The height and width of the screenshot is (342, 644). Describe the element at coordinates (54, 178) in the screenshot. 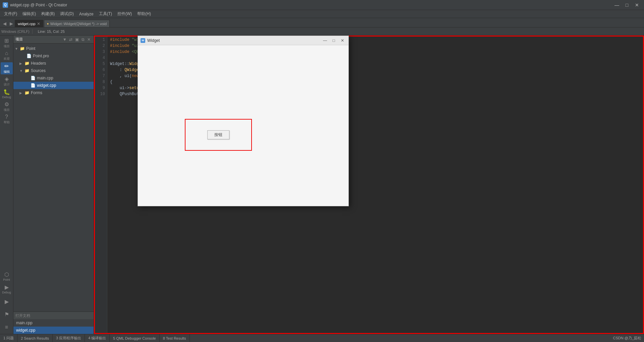

I see `project-tree: ▼ 📁 Point 📄 Point.pro ▶ 📁 Headers ▼ 📁 So…` at that location.